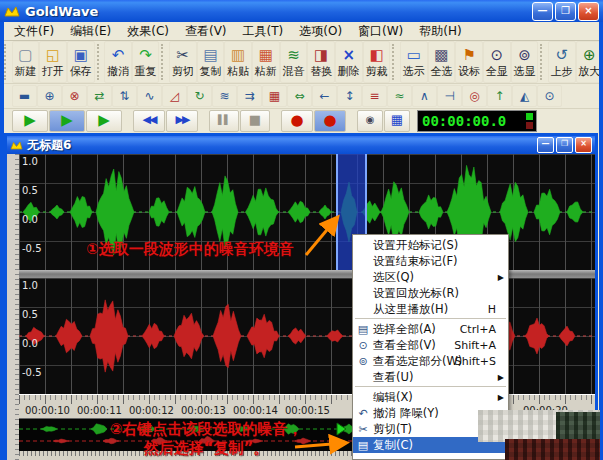  I want to click on show-all-button: ⊙全显, so click(497, 62).